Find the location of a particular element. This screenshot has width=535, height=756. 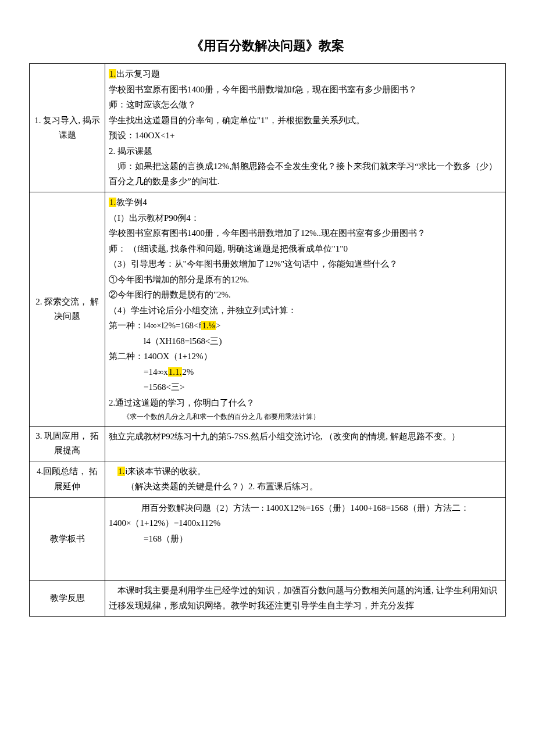

line-text: 师： （f细读题, 找条件和问题, 明确这道题是把俄看成单位"1"0 is located at coordinates (228, 249).